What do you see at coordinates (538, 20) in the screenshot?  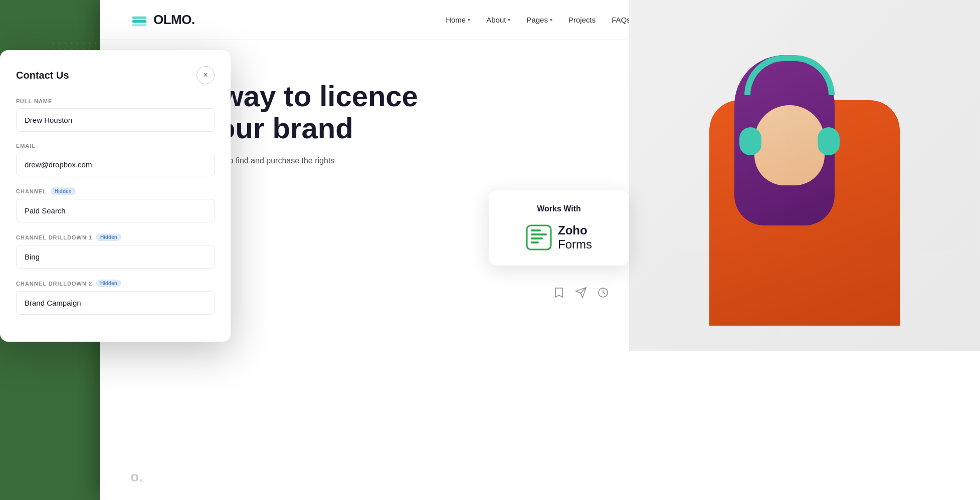 I see `nav-links: Home ▾ About ▾ Pages ▾ Projects` at bounding box center [538, 20].